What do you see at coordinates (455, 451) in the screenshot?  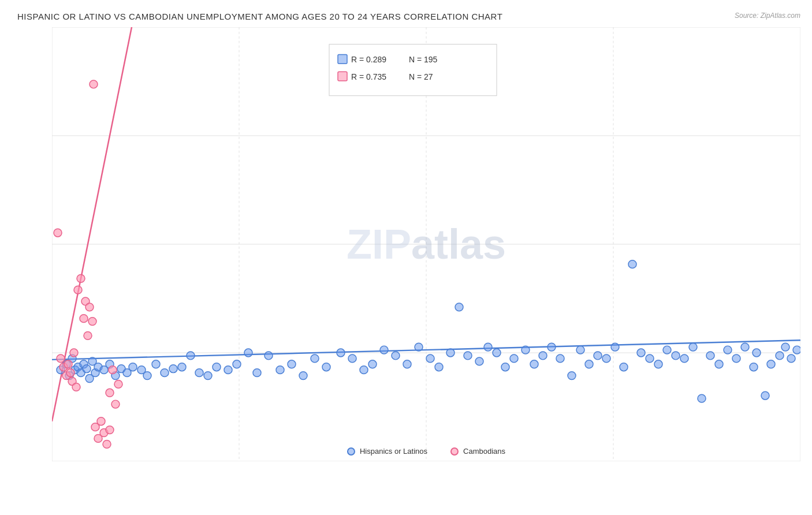 I see `legend-dot-pink` at bounding box center [455, 451].